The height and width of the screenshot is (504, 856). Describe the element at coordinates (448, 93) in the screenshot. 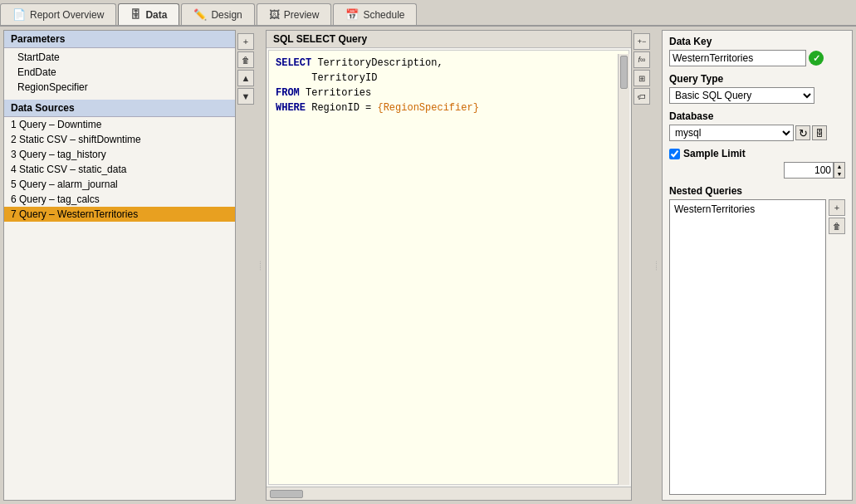

I see `sql-line-3: FROM Territories` at that location.